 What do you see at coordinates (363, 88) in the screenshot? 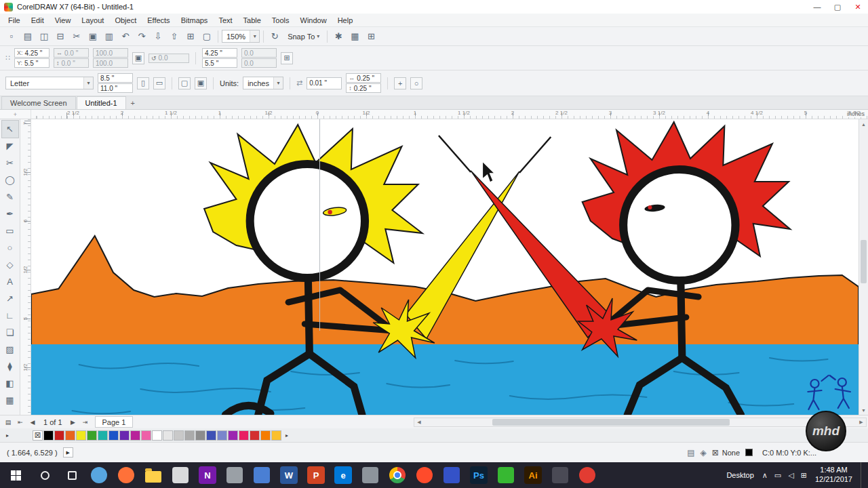
I see `duplicate-y-field: ↕0.25 "` at bounding box center [363, 88].